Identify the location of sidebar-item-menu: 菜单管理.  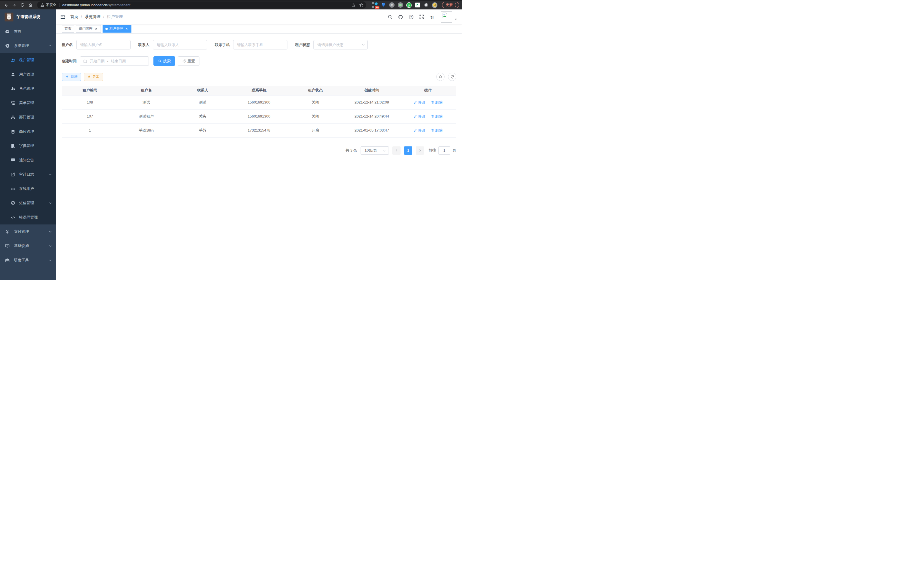
(28, 103).